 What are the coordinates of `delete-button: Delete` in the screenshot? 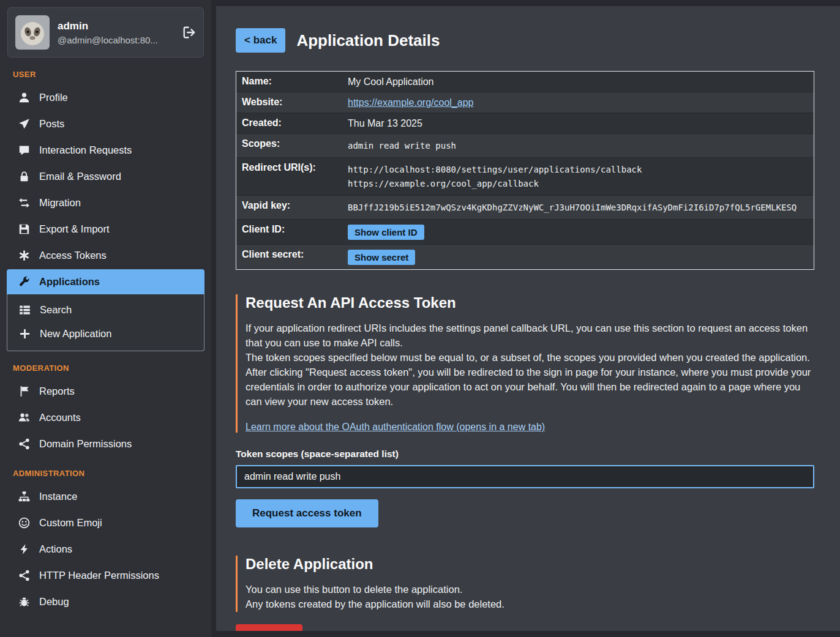 It's located at (269, 628).